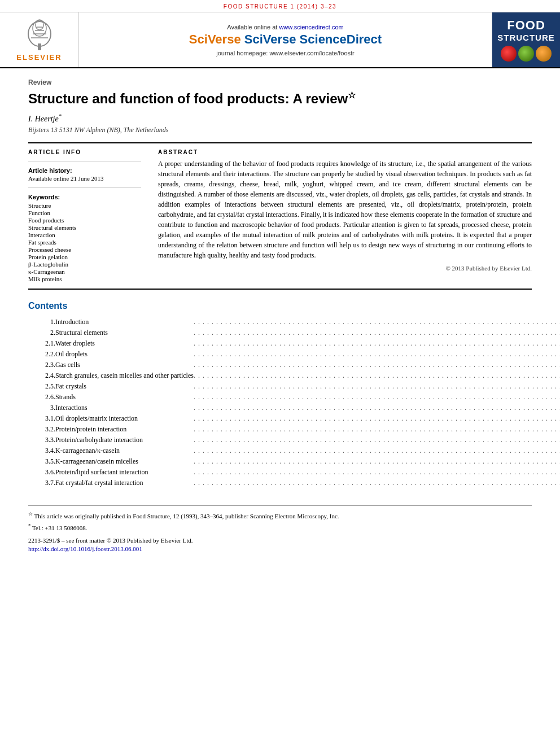 The image size is (560, 747). Describe the element at coordinates (294, 333) in the screenshot. I see `toc-row: 2.Structural elements. . . . . . . . . .…` at that location.